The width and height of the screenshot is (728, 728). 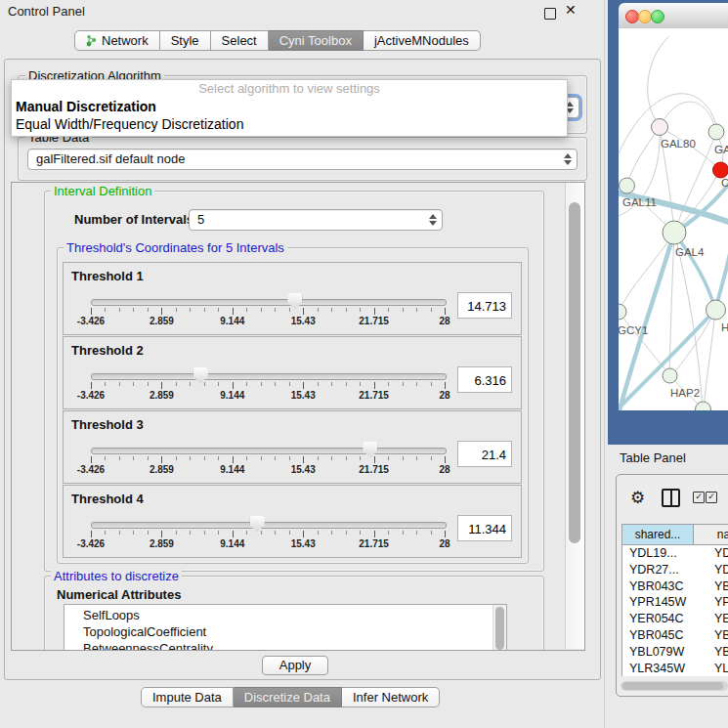 What do you see at coordinates (550, 14) in the screenshot?
I see `float-window-icon` at bounding box center [550, 14].